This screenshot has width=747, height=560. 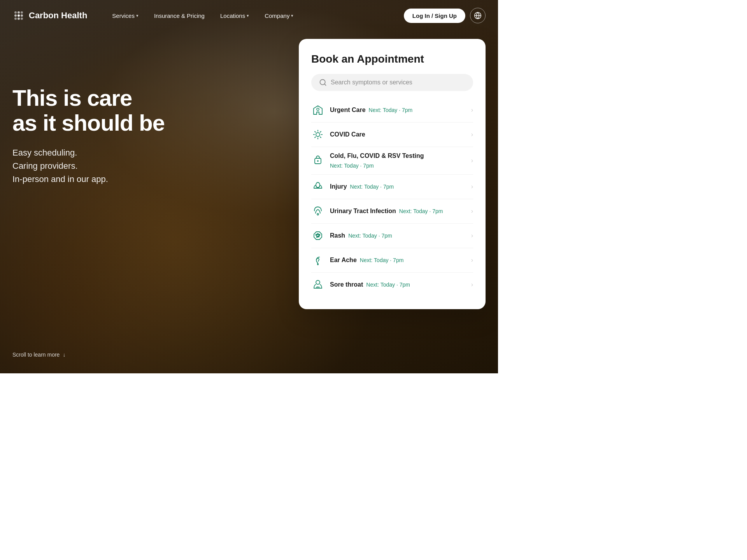 I want to click on service-item-sore-throat: Sore throat Next: Today · 7pm ›, so click(x=392, y=285).